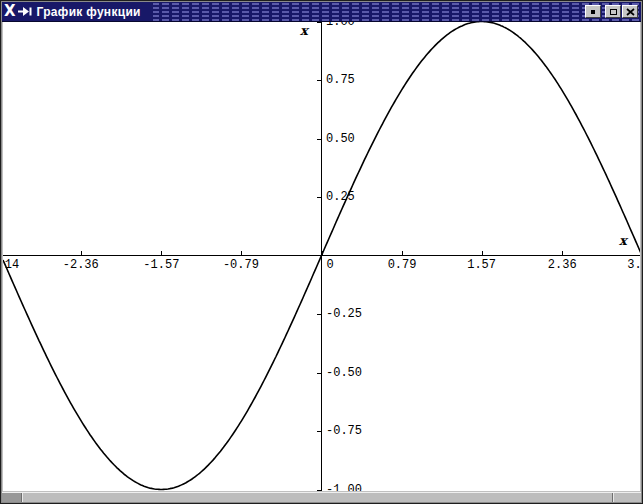 The width and height of the screenshot is (643, 504). Describe the element at coordinates (482, 265) in the screenshot. I see `x-tick-label: 1.57` at that location.